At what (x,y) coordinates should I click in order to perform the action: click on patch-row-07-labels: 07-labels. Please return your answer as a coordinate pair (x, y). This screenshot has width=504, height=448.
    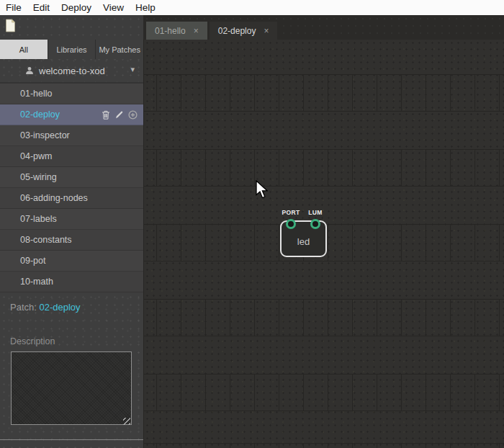
    Looking at the image, I should click on (72, 219).